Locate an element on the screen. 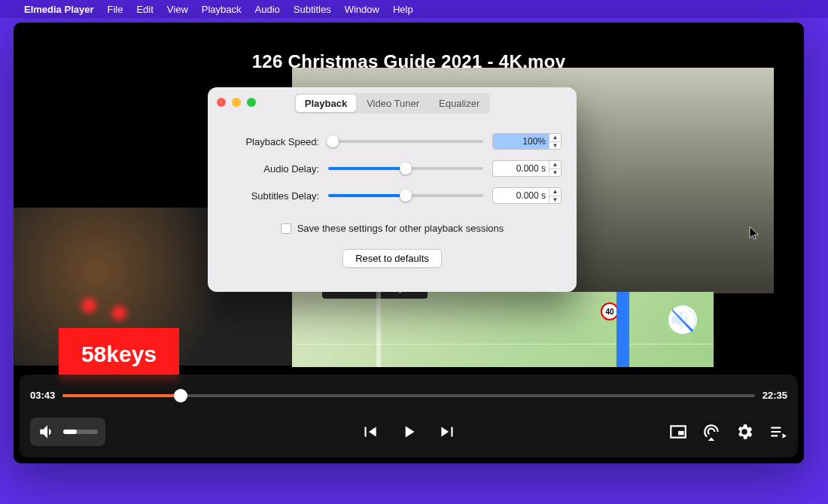  menu-view: View is located at coordinates (178, 9).